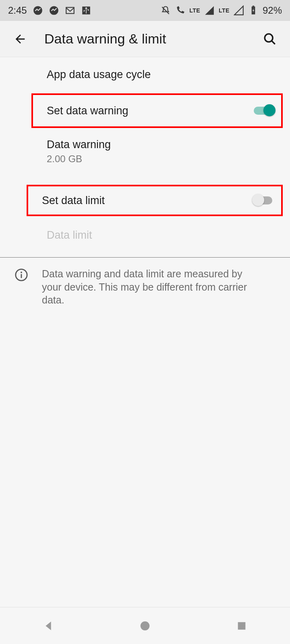 The width and height of the screenshot is (290, 644). I want to click on usb-icon, so click(86, 10).